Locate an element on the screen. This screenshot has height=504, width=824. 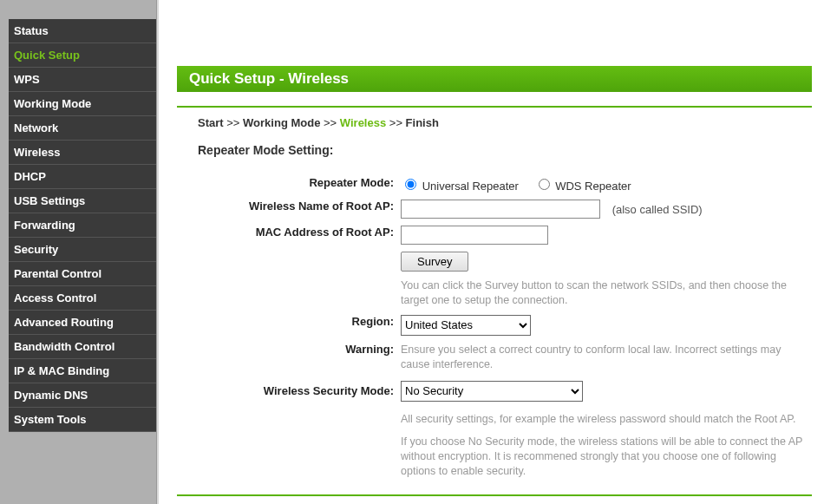
radio-wds-input is located at coordinates (545, 184).